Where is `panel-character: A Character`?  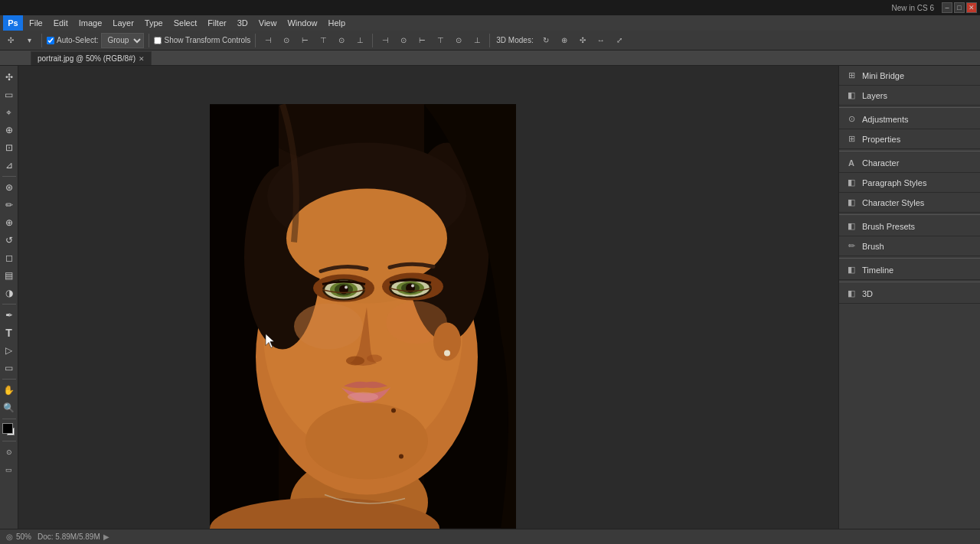
panel-character: A Character is located at coordinates (910, 163).